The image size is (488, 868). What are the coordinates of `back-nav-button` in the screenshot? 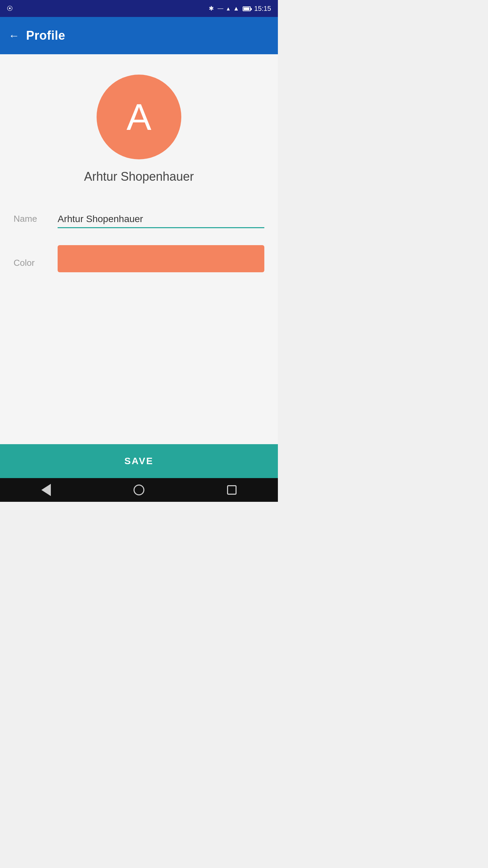 It's located at (46, 490).